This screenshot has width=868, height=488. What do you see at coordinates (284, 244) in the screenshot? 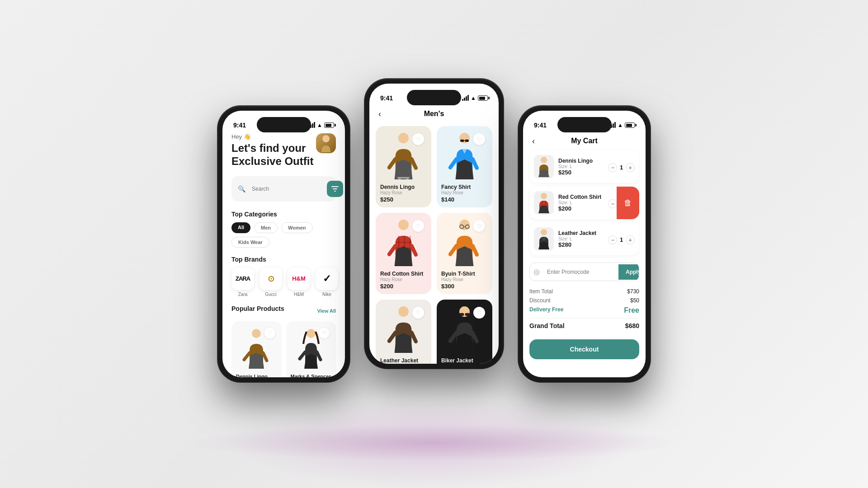
I see `phone-home: 9:41 ▲ Hey 👋` at bounding box center [284, 244].